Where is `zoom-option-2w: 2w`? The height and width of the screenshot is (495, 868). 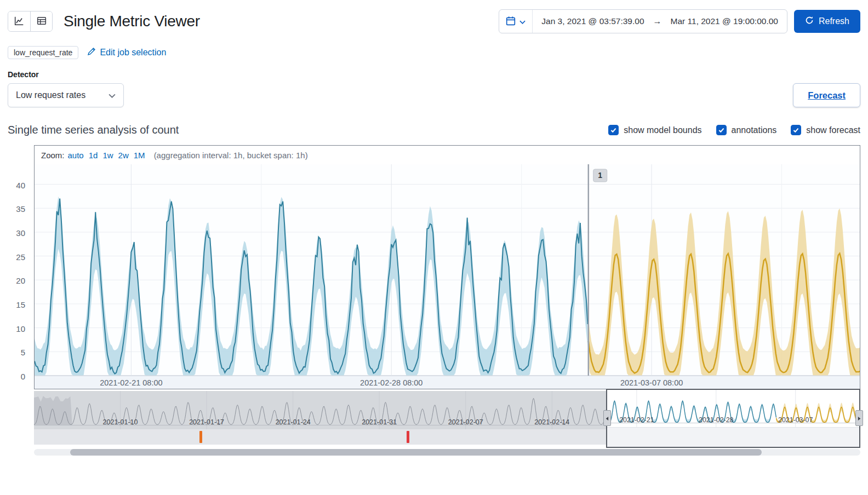
zoom-option-2w: 2w is located at coordinates (124, 156).